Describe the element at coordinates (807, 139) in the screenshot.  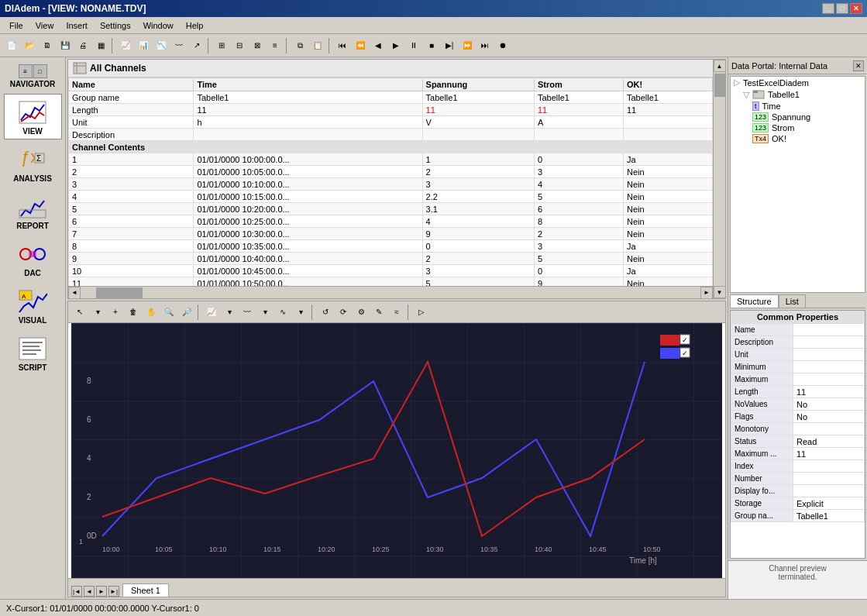
I see `tree-channel-ok: Tx4 OK!` at that location.